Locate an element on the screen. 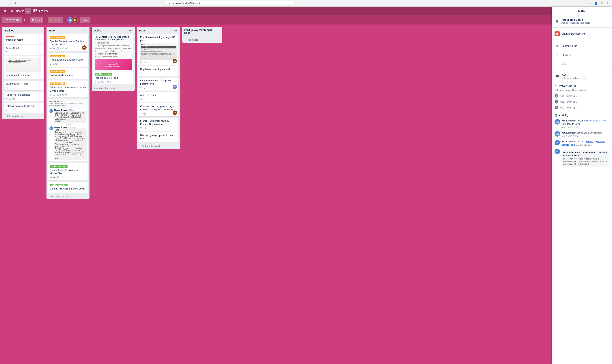  list-done-menu-button: ··· is located at coordinates (176, 30).